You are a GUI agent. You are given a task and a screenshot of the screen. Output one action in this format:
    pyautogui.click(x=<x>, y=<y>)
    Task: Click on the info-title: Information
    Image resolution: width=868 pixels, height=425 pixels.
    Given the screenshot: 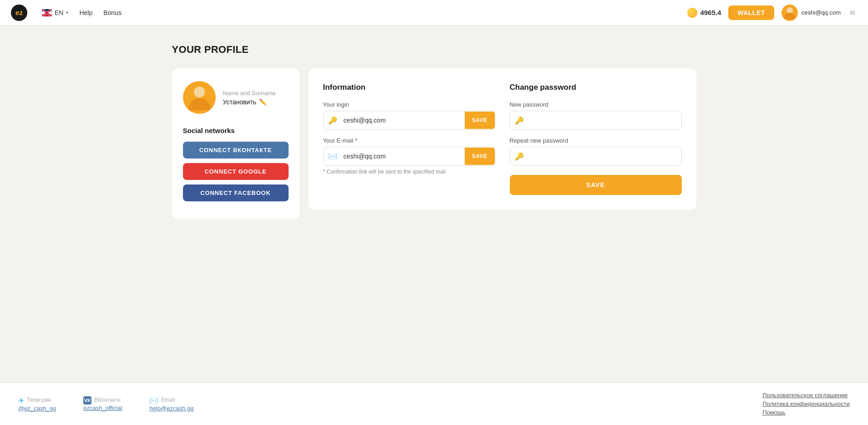 What is the action you would take?
    pyautogui.click(x=409, y=87)
    